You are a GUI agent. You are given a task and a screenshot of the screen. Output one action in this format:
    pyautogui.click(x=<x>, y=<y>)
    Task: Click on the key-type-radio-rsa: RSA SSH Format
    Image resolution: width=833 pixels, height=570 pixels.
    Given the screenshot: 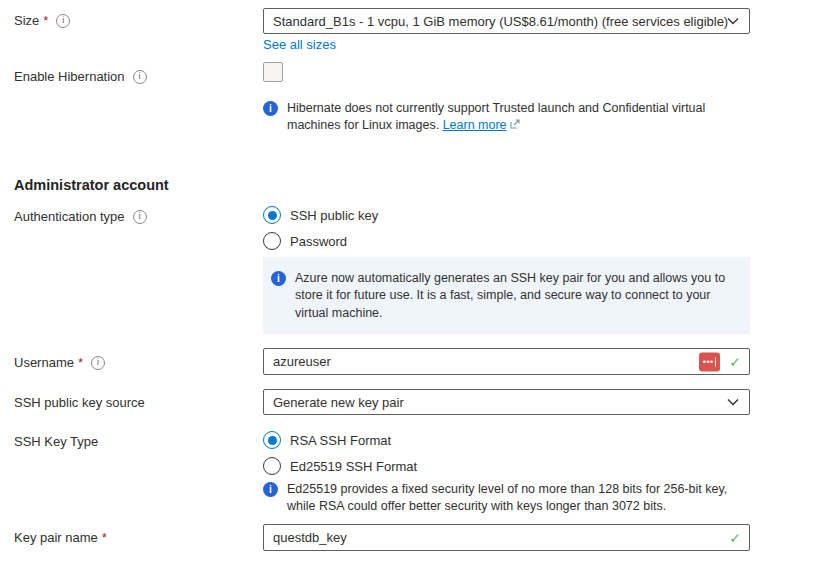 What is the action you would take?
    pyautogui.click(x=327, y=440)
    